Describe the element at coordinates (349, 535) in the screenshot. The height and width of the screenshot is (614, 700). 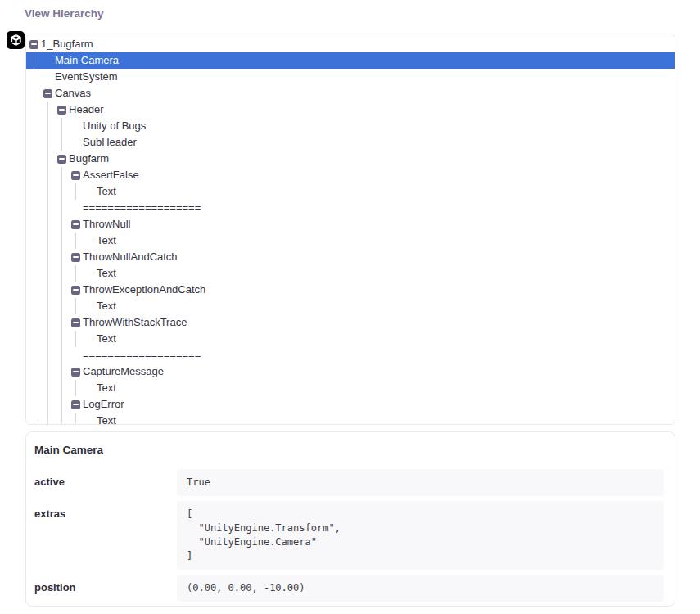
I see `detail-row: extras[ "UnityEngine.Transform", "UnityE…` at that location.